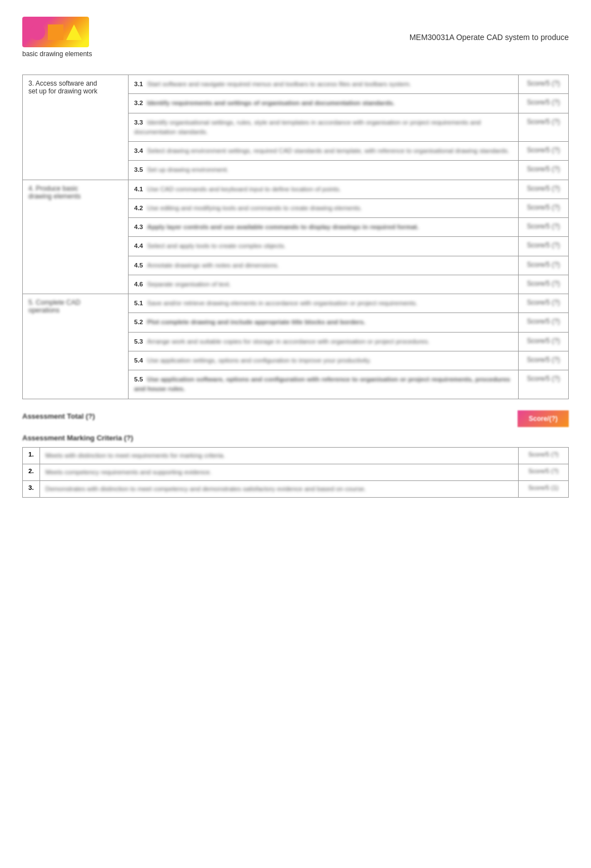 This screenshot has height=868, width=591. What do you see at coordinates (259, 360) in the screenshot?
I see `section5-criteria-4-text: Use application settings, options and co…` at bounding box center [259, 360].